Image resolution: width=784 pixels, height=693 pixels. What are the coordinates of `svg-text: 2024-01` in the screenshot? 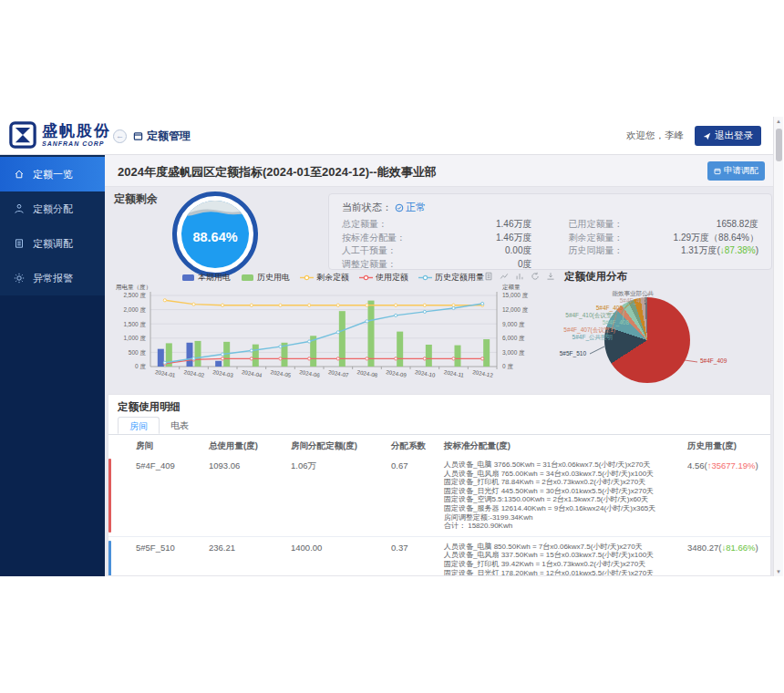 It's located at (165, 374).